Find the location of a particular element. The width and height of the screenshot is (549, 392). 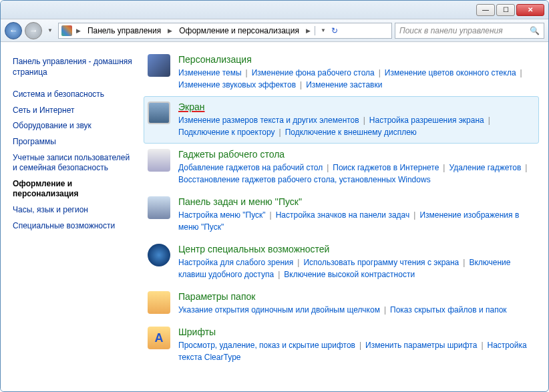

back-button: ← is located at coordinates (13, 31).